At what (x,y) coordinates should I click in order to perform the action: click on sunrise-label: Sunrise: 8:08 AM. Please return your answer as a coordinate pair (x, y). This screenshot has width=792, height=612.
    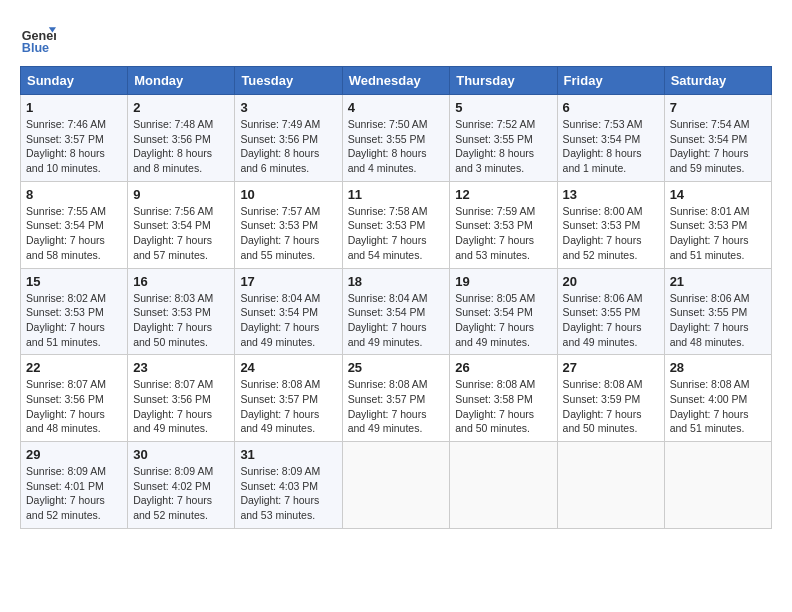
    Looking at the image, I should click on (603, 384).